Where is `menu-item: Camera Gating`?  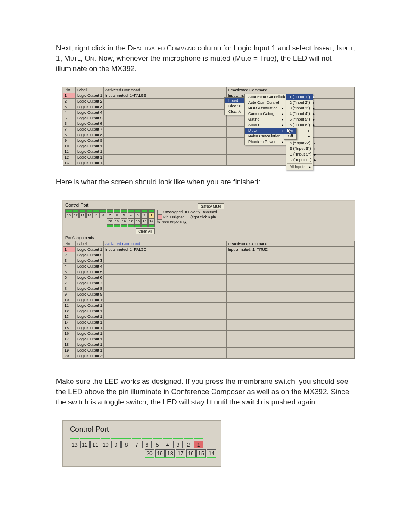 menu-item: Camera Gating is located at coordinates (265, 114).